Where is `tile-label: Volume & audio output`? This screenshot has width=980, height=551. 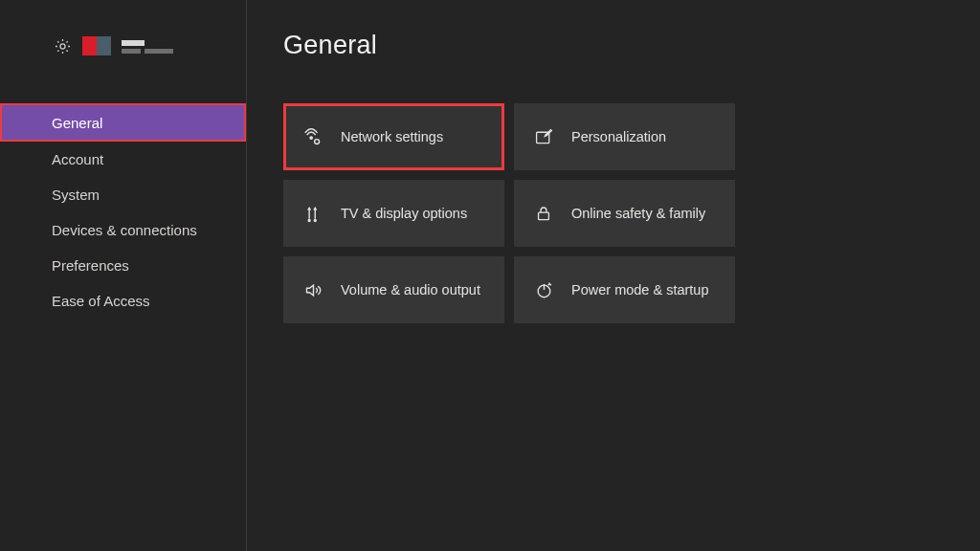
tile-label: Volume & audio output is located at coordinates (411, 290).